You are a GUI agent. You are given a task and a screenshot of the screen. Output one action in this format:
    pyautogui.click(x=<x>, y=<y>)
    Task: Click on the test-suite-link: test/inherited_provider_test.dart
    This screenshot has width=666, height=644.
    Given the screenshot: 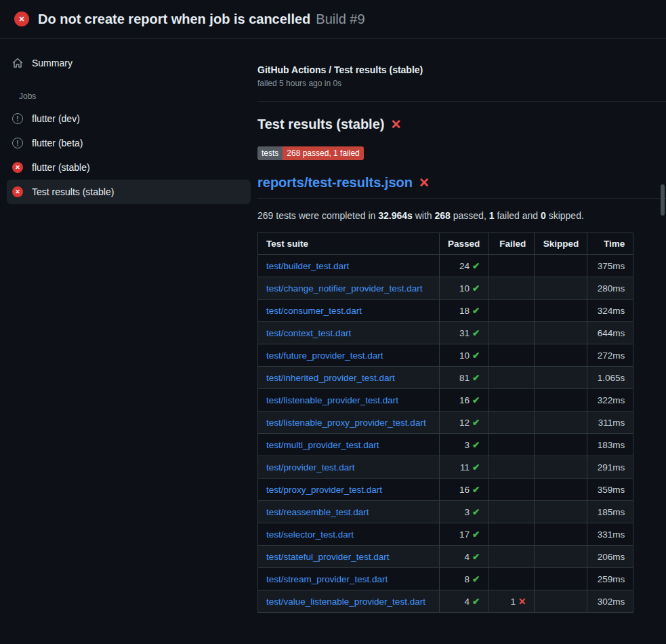 What is the action you would take?
    pyautogui.click(x=331, y=378)
    